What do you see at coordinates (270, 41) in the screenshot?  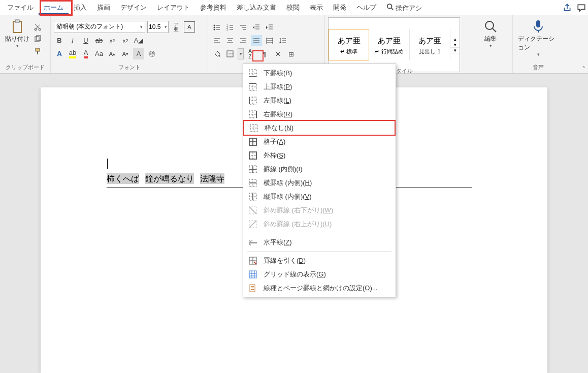 I see `distributed-button` at bounding box center [270, 41].